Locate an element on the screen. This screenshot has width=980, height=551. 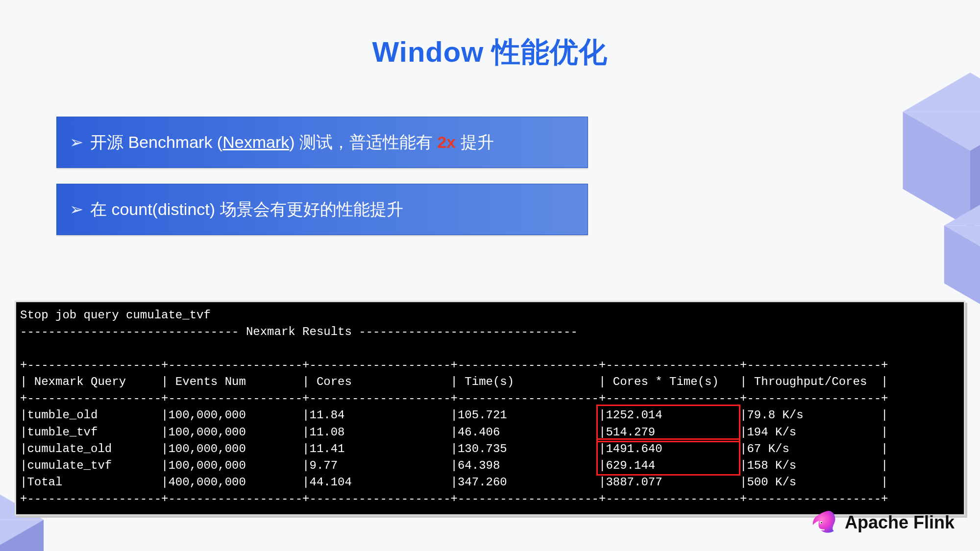
callout-text: 开源 Benchmark (Nexmark) 测试，普适性能有 2x 提升 is located at coordinates (292, 142).